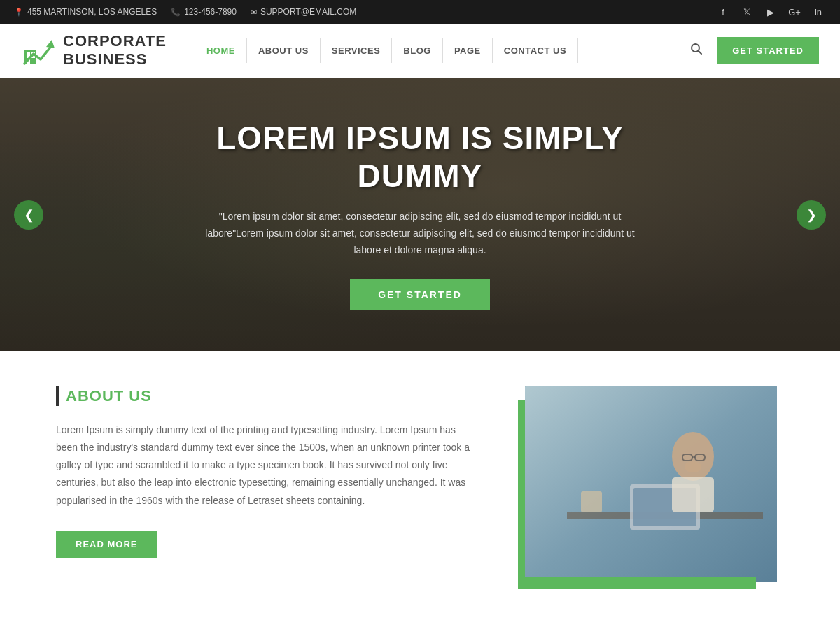 Image resolution: width=840 pixels, height=630 pixels. Describe the element at coordinates (723, 12) in the screenshot. I see `facebook-link: f` at that location.